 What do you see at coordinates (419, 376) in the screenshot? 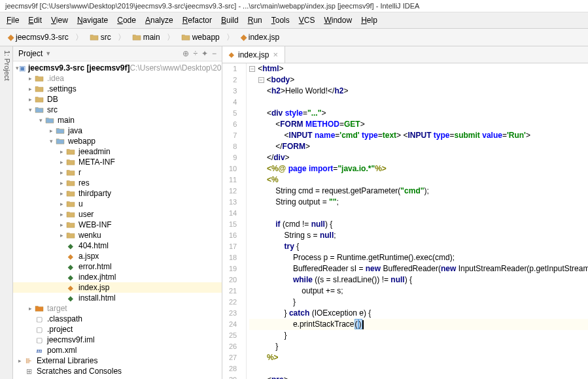
I see `code-line: <pre>` at bounding box center [419, 376].